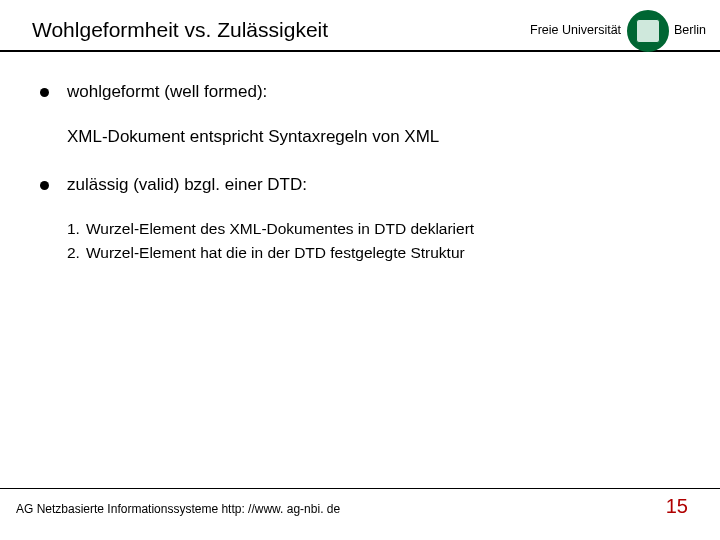 The width and height of the screenshot is (720, 540). What do you see at coordinates (360, 489) in the screenshot?
I see `footer-divider` at bounding box center [360, 489].